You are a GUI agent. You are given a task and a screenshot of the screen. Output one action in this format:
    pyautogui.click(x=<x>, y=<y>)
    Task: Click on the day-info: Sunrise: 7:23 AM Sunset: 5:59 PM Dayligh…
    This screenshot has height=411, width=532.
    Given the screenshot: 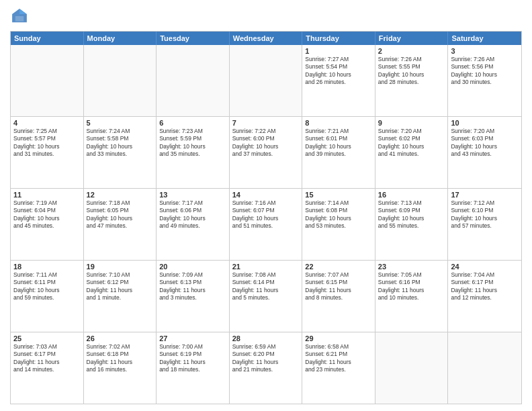 What is the action you would take?
    pyautogui.click(x=193, y=143)
    